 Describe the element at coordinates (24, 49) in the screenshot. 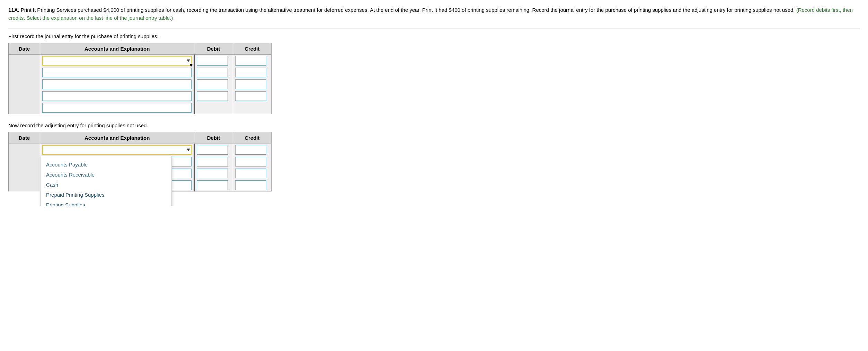

I see `col-header-date-1: Date` at that location.